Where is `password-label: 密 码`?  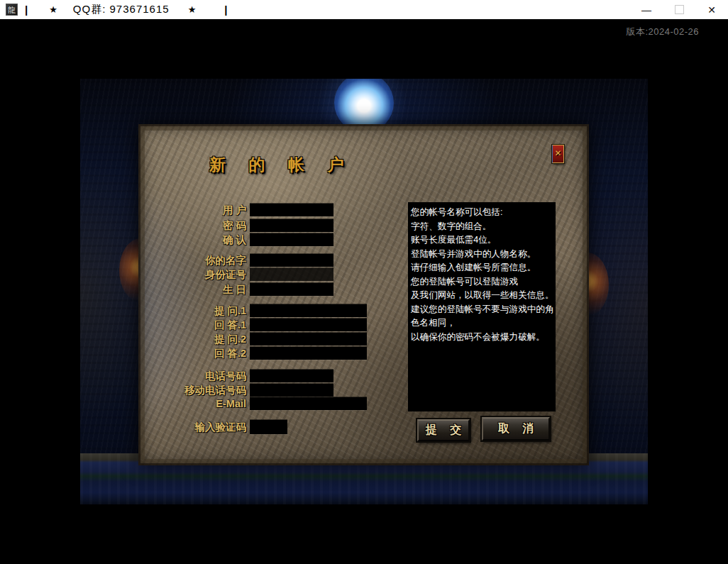
password-label: 密 码 is located at coordinates (192, 226).